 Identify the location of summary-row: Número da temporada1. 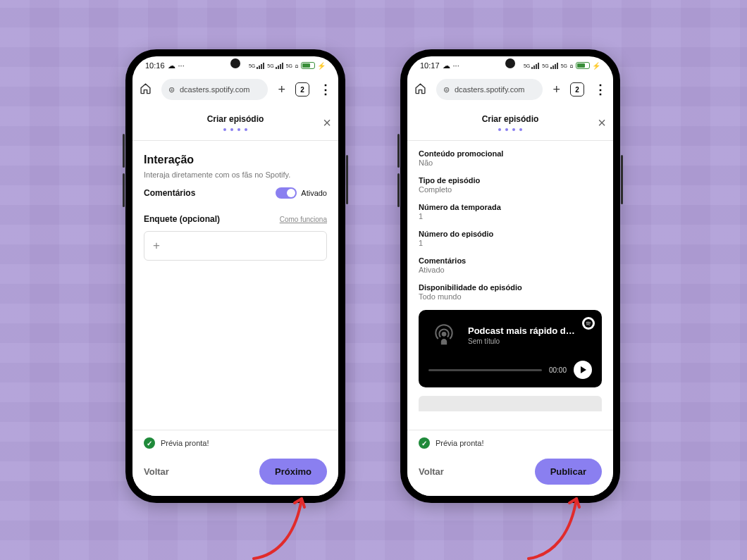
(510, 211).